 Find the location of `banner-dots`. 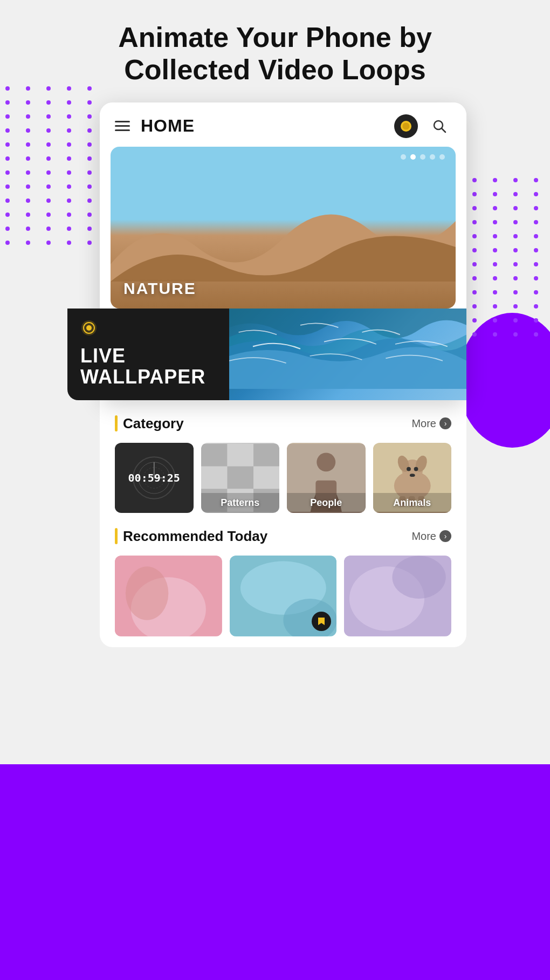

banner-dots is located at coordinates (423, 157).